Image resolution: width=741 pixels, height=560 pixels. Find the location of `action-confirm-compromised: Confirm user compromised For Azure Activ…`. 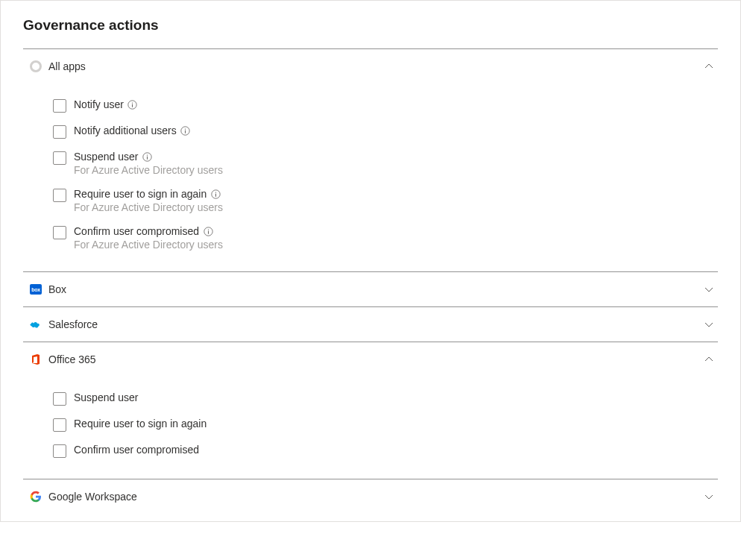

action-confirm-compromised: Confirm user compromised For Azure Activ… is located at coordinates (385, 238).